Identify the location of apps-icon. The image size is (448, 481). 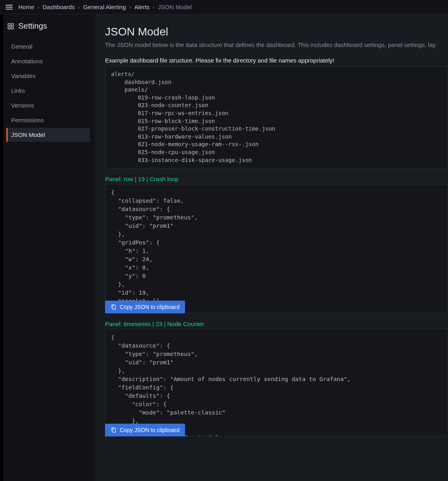
(11, 26).